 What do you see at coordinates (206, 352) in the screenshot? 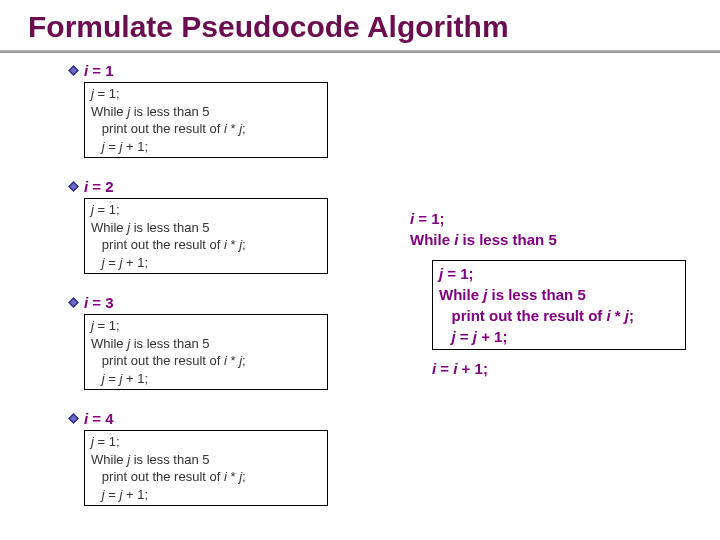
I see `iteration-code-box-3: j = 1;While j is less than 5 print out t…` at bounding box center [206, 352].